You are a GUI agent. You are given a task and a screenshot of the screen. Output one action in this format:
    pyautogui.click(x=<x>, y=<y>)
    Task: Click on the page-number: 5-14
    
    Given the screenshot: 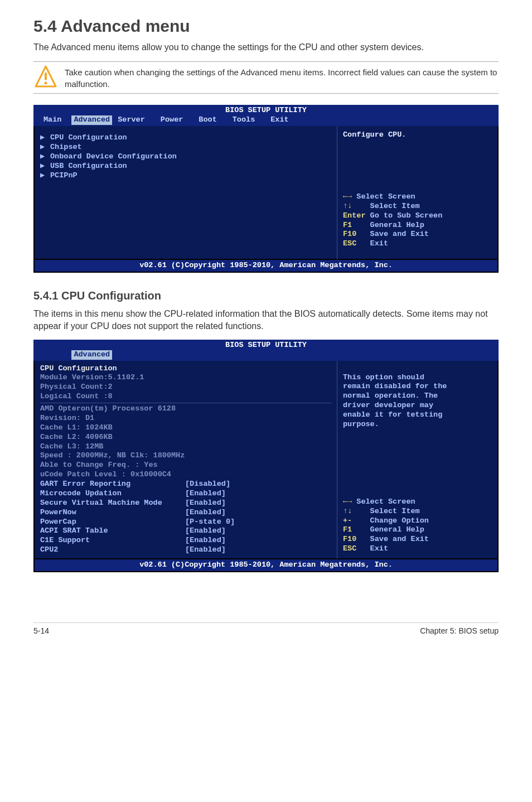 What is the action you would take?
    pyautogui.click(x=41, y=631)
    